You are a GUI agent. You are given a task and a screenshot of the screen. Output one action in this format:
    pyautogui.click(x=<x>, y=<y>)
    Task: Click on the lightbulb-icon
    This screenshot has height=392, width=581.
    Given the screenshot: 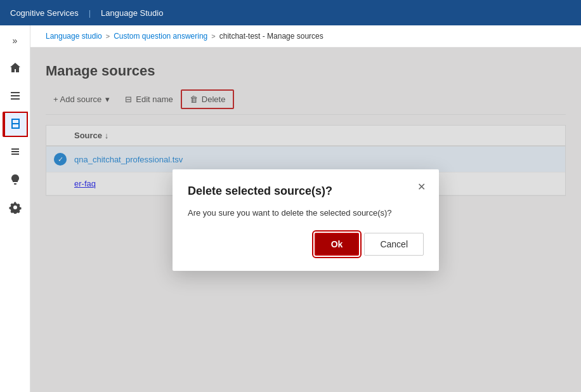 What is the action you would take?
    pyautogui.click(x=15, y=180)
    